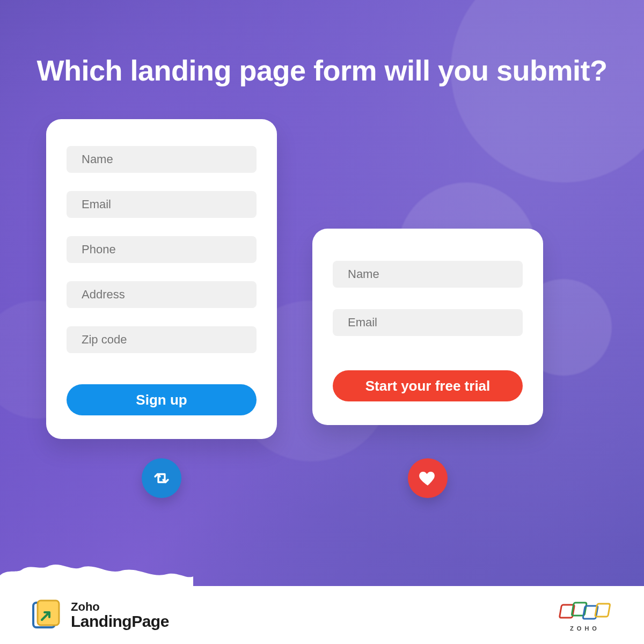 This screenshot has height=644, width=644. I want to click on product-name-bottom: LandingPage, so click(120, 621).